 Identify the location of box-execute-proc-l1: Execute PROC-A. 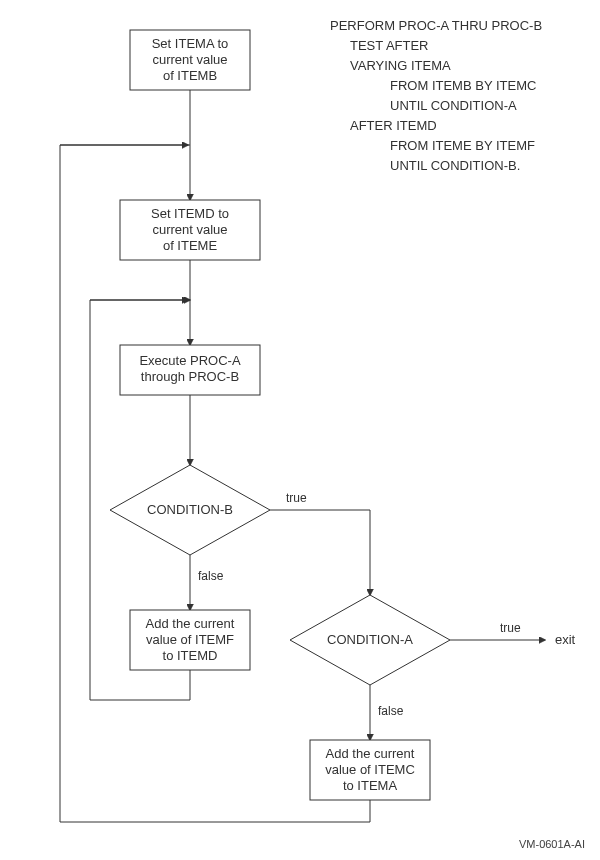
(190, 360).